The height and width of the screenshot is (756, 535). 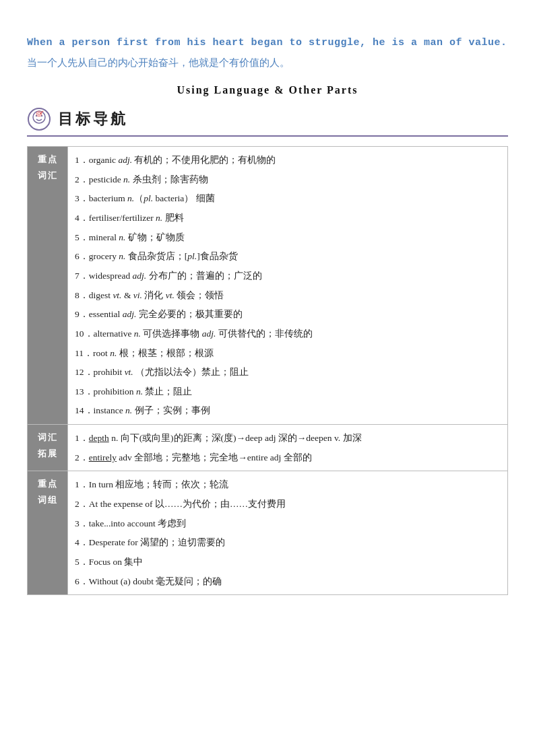 I want to click on row-content-2: 1．In turn 相应地；转而；依次；轮流2．At the expense o…, so click(x=288, y=533).